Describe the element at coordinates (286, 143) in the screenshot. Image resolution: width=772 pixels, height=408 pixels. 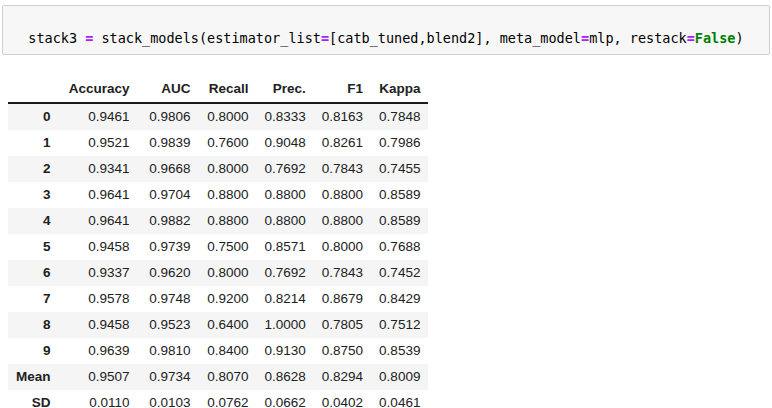
I see `metric-value: 0.9048` at that location.